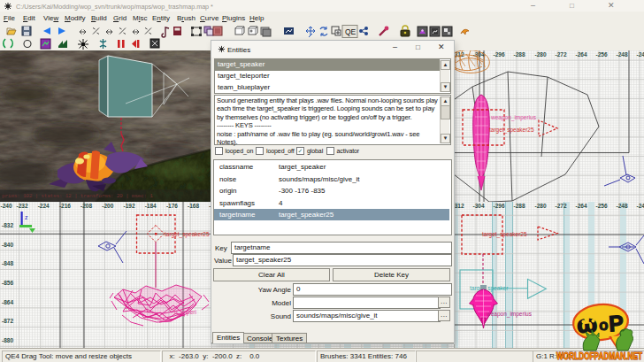 Image resolution: width=644 pixels, height=362 pixels. Describe the element at coordinates (7, 225) in the screenshot. I see `svg-text: -832` at that location.